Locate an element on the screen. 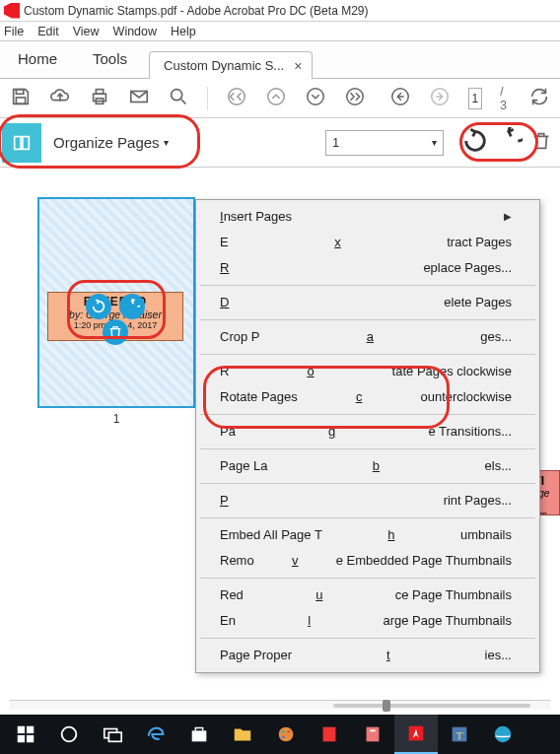 This screenshot has height=754, width=560. menu-crop-pages: Crop Pages... is located at coordinates (368, 337).